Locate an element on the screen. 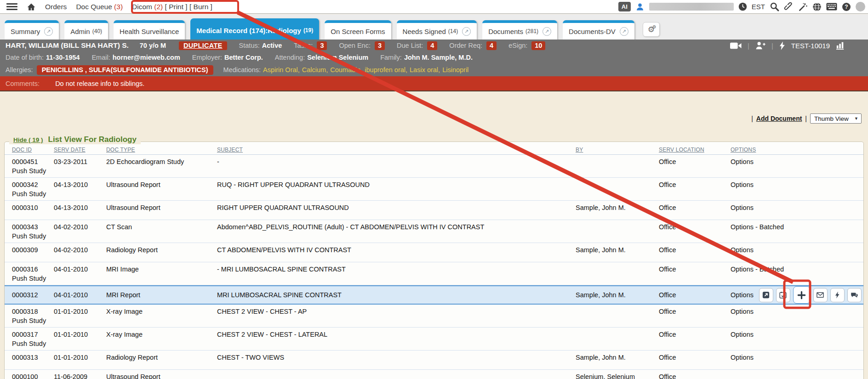 This screenshot has width=868, height=379. link-icon is located at coordinates (789, 7).